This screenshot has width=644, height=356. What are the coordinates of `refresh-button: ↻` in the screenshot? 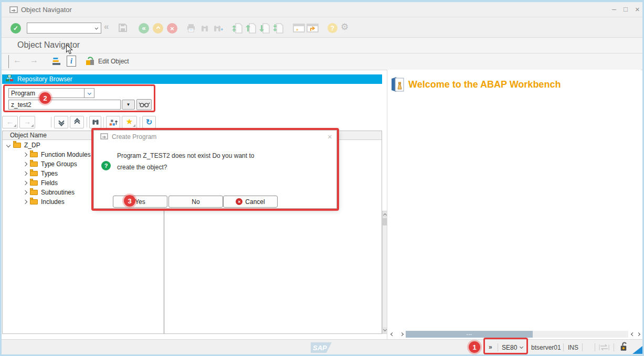 It's located at (149, 122).